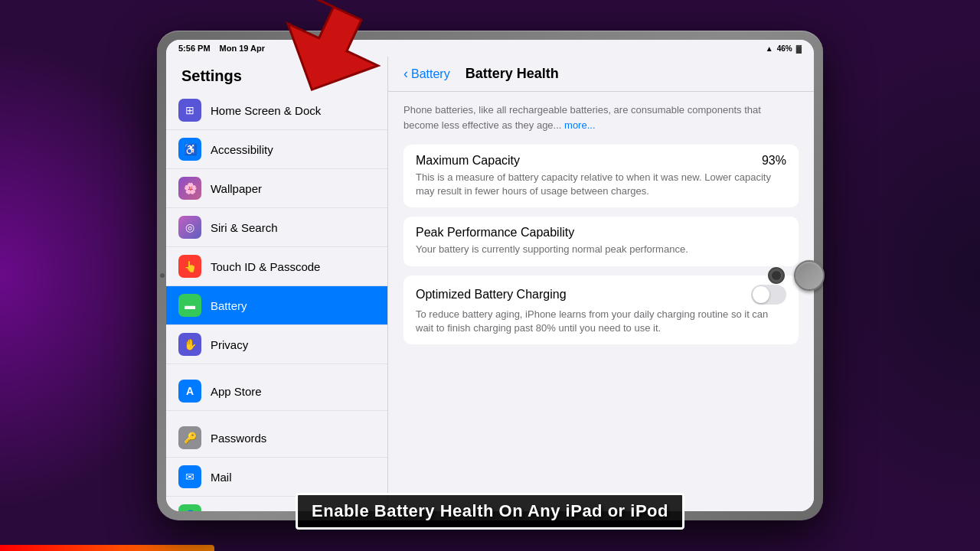  What do you see at coordinates (230, 344) in the screenshot?
I see `privacy-label: Privacy` at bounding box center [230, 344].